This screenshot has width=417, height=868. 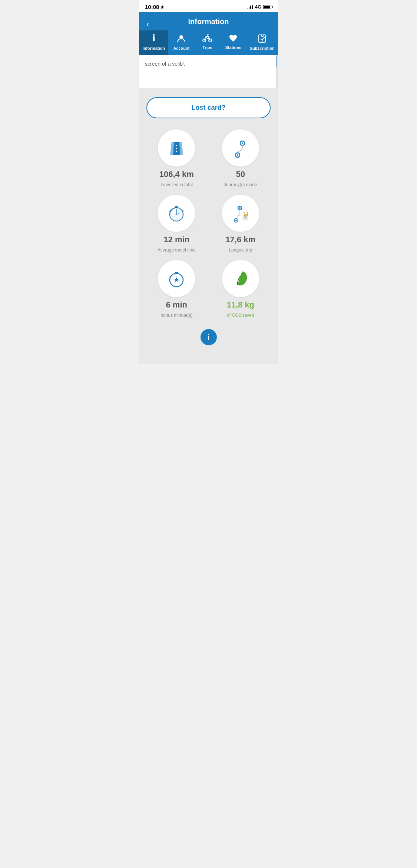 What do you see at coordinates (241, 279) in the screenshot?
I see `stat-circle-co2` at bounding box center [241, 279].